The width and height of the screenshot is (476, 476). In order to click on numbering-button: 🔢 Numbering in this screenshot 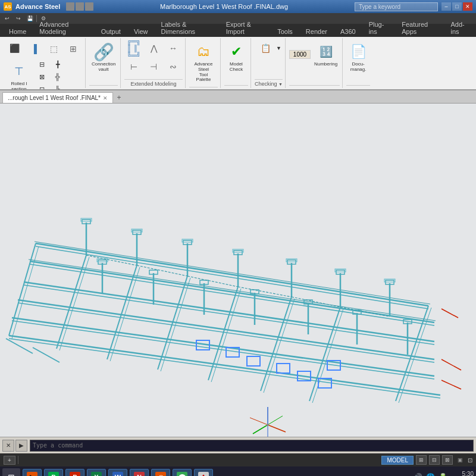, I will do `click(326, 55)`.